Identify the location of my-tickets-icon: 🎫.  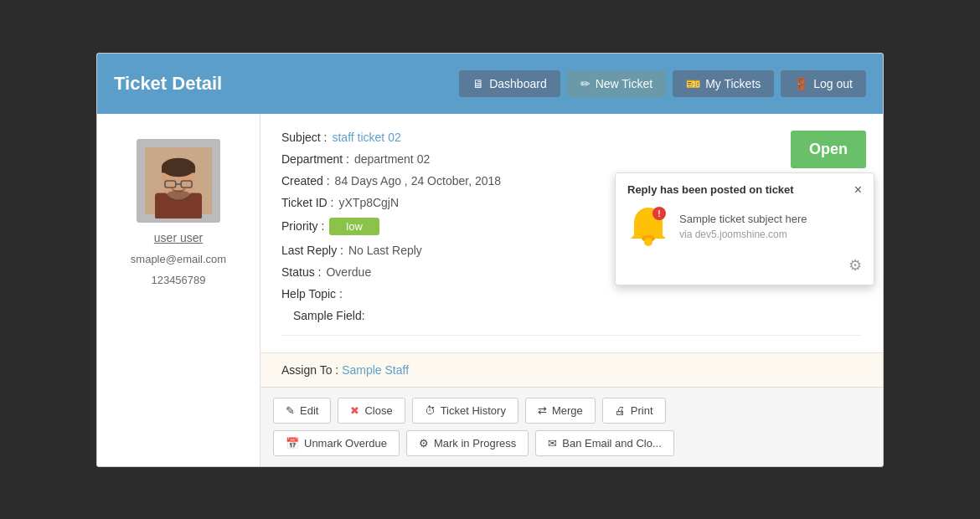
(694, 84).